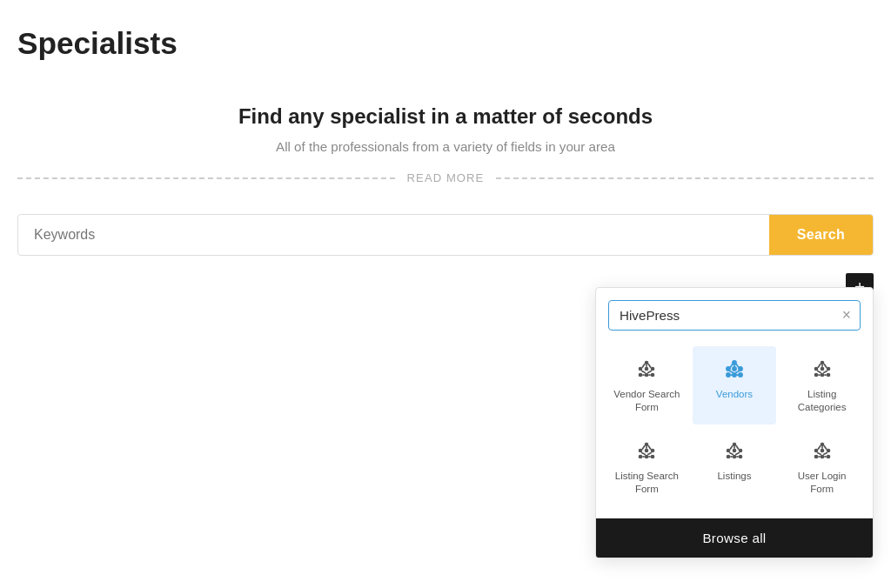 The width and height of the screenshot is (891, 588). Describe the element at coordinates (647, 401) in the screenshot. I see `vendor-search-form-label: Vendor Search Form` at that location.